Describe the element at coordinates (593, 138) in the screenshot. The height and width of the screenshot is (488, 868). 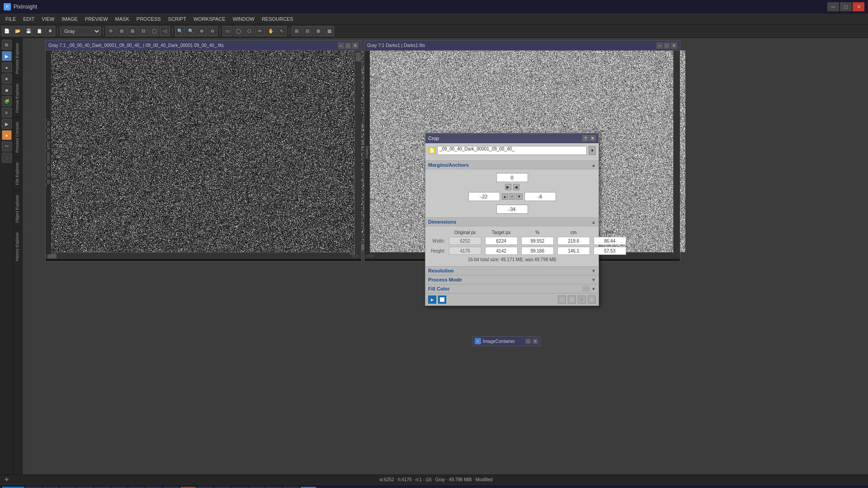
I see `crop-dialog-close-btn: ✕` at that location.